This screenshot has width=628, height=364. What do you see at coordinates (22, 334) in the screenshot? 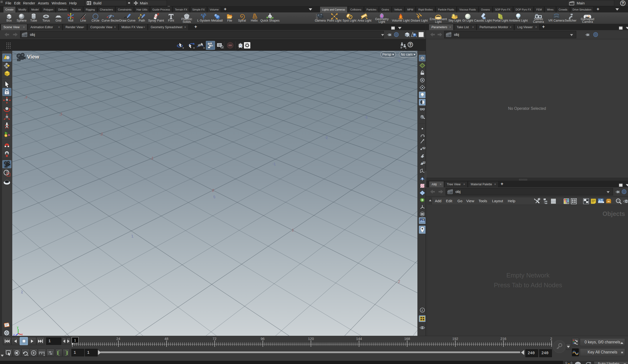
I see `svg-text: x` at bounding box center [22, 334].